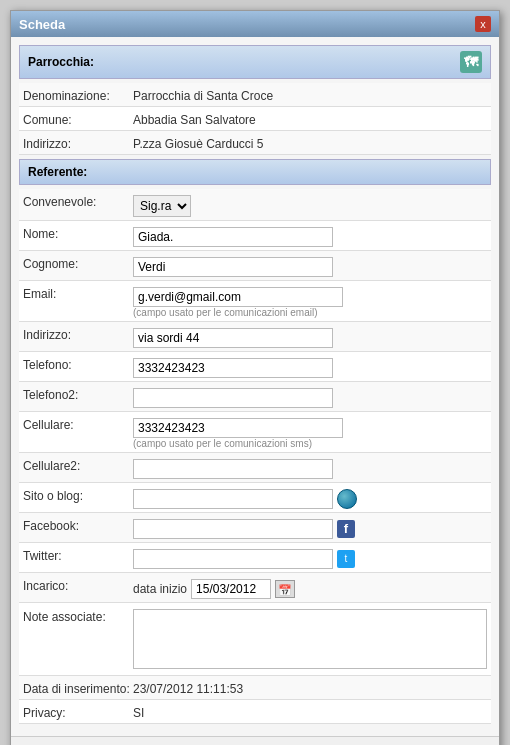 This screenshot has width=510, height=745. I want to click on calendar-icon: 📅, so click(285, 589).